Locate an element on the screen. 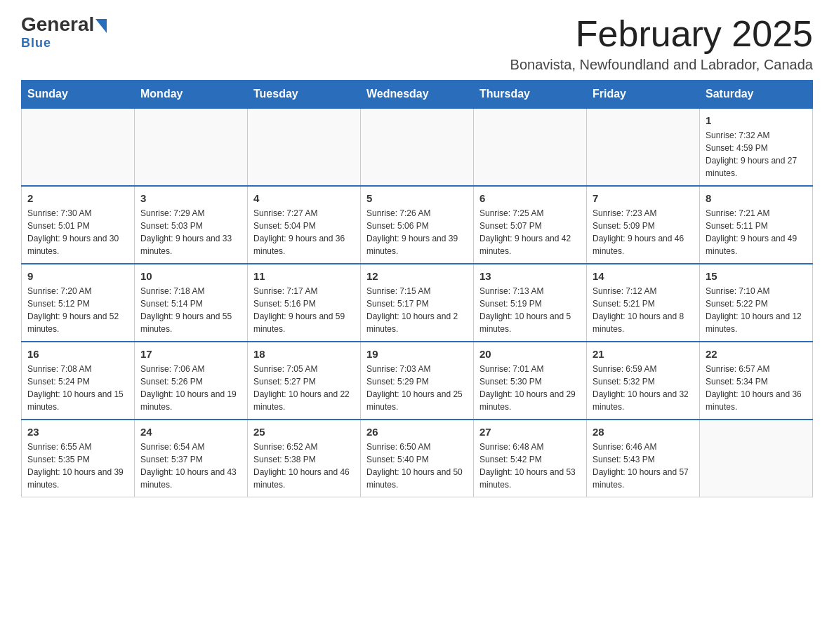  title-block: February 2025 Bonavista, Newfoundland an… is located at coordinates (661, 43).